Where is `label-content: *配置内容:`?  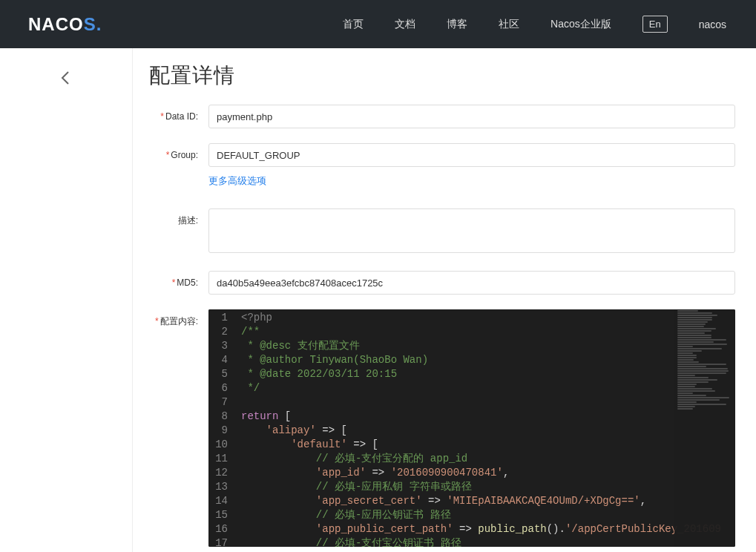
label-content: *配置内容: is located at coordinates (174, 319).